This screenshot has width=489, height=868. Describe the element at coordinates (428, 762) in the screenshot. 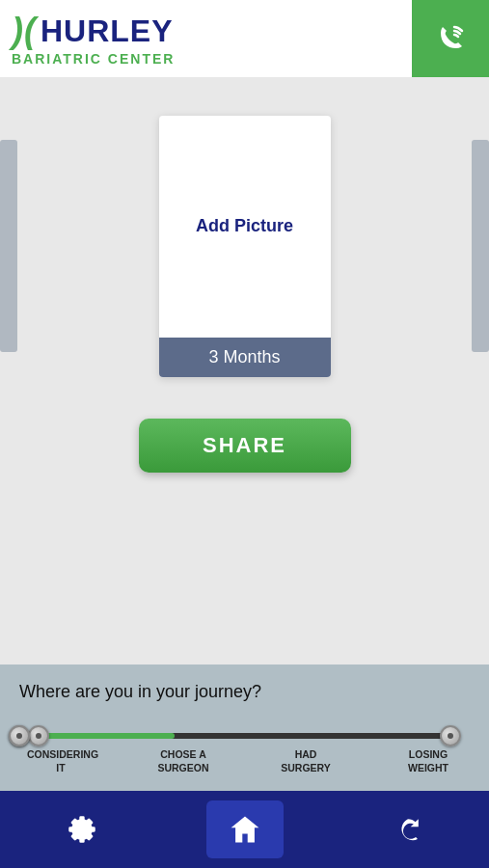

I see `journey-step-4: LOSING WEIGHT` at that location.